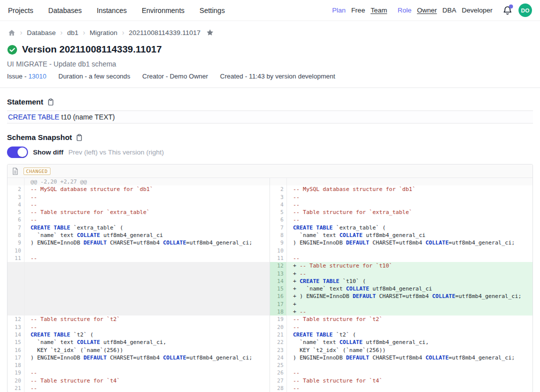 The image size is (540, 392). What do you see at coordinates (401, 281) in the screenshot?
I see `diff-row-add: 14+ CREATE TABLE `t10` (` at bounding box center [401, 281].